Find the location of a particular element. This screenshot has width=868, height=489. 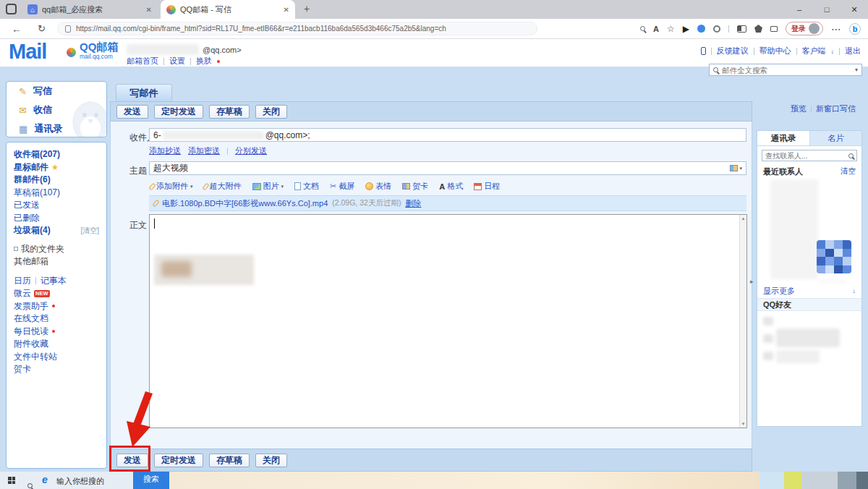

sidebar-my-folders: 我的文件夹 is located at coordinates (56, 250).